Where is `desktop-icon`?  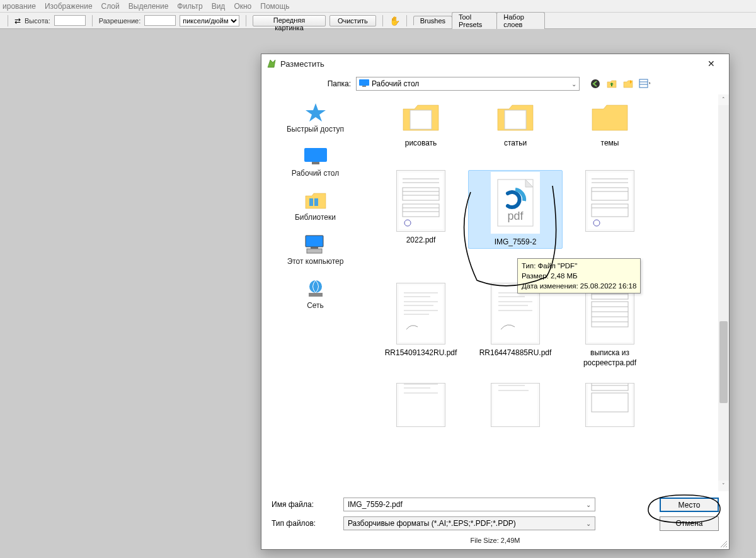 desktop-icon is located at coordinates (364, 84).